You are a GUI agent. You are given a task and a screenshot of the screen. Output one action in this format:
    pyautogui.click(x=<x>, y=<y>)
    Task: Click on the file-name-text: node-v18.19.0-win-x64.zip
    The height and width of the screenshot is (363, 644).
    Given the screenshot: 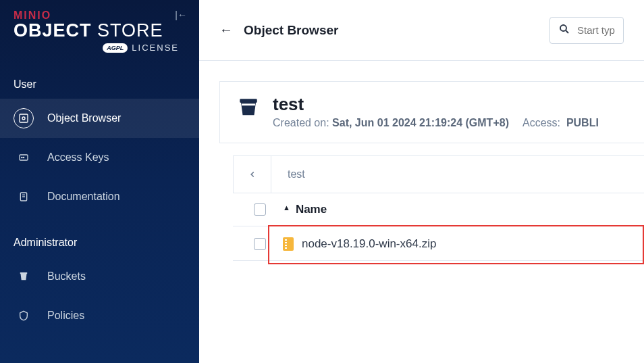 What is the action you would take?
    pyautogui.click(x=369, y=244)
    